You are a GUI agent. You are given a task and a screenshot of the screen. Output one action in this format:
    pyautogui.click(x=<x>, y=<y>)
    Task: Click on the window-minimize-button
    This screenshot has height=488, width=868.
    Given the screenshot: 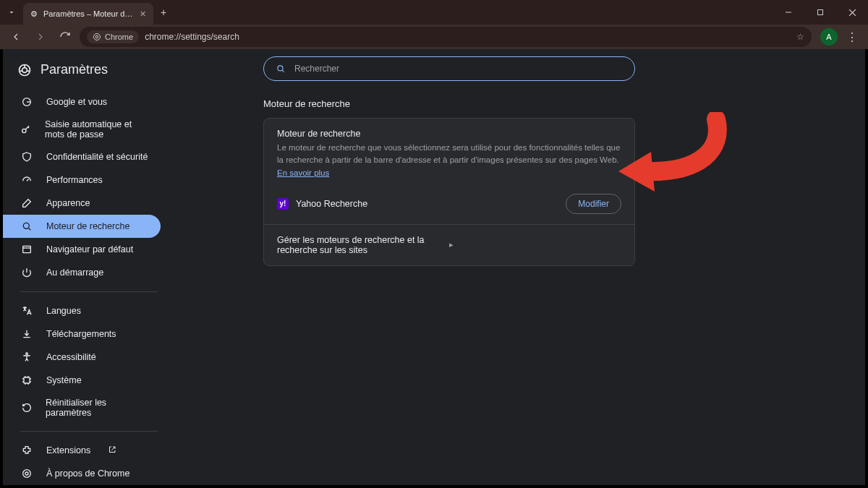 What is the action you would take?
    pyautogui.click(x=788, y=12)
    